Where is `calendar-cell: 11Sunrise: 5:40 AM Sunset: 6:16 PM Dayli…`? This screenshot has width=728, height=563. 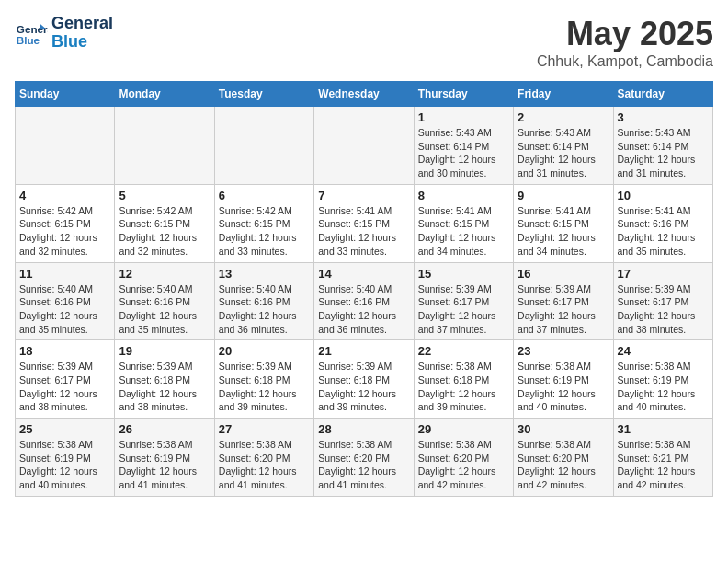
calendar-cell: 11Sunrise: 5:40 AM Sunset: 6:16 PM Dayli… is located at coordinates (65, 302).